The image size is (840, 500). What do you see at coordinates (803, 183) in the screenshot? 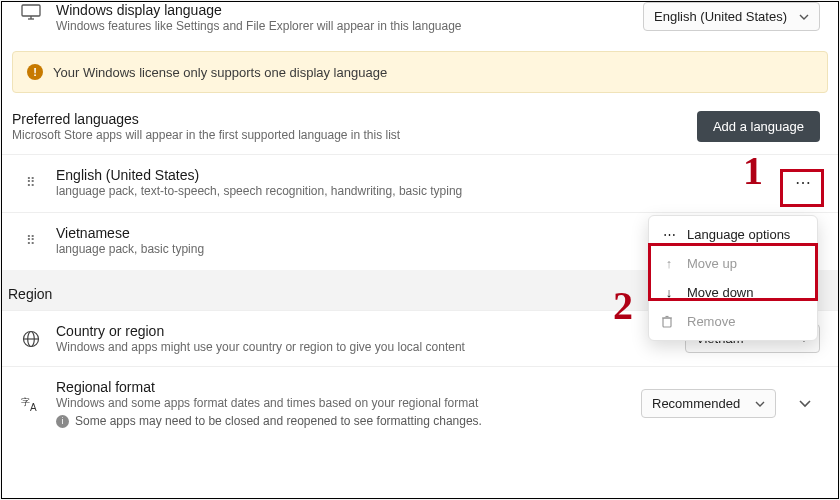
I see `more-options-button: ⋯` at bounding box center [803, 183].